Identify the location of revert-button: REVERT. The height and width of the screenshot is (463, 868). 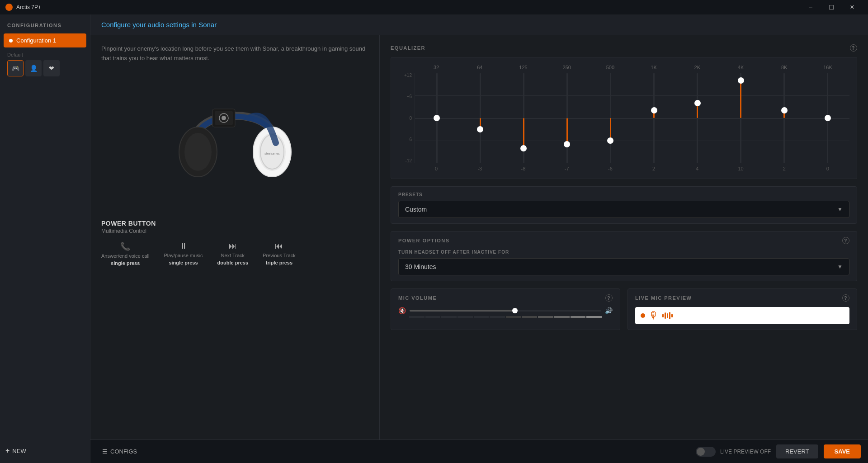
(797, 451).